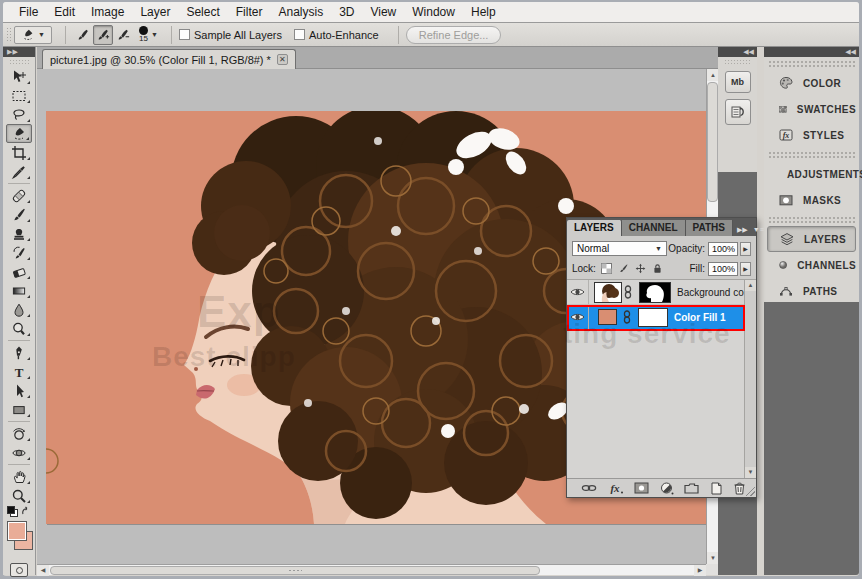 Image resolution: width=862 pixels, height=579 pixels. What do you see at coordinates (812, 174) in the screenshot?
I see `dock-button-adjustments: ADJUSTMENTS` at bounding box center [812, 174].